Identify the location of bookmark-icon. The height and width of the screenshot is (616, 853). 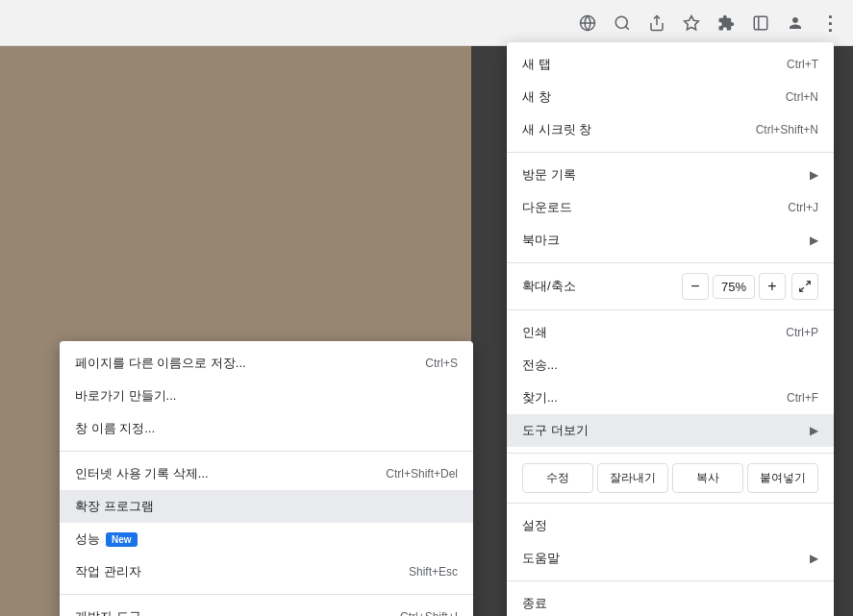
(691, 23).